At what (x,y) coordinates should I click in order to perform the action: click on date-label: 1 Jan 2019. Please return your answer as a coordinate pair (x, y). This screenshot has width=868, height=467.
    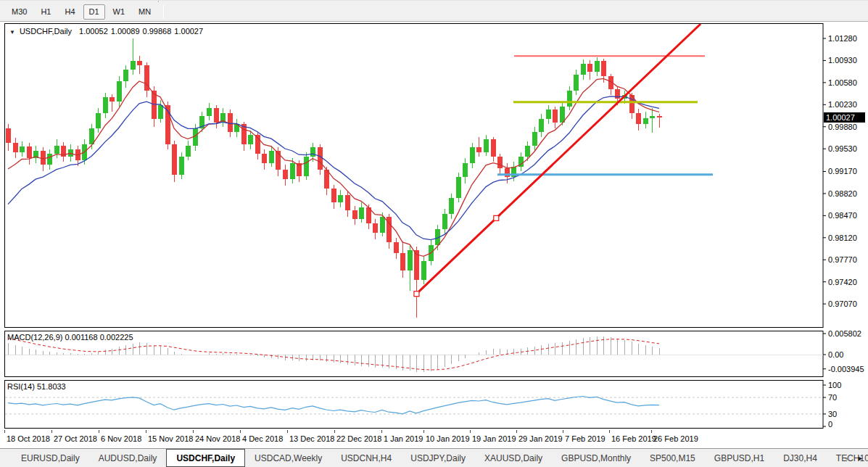
    Looking at the image, I should click on (403, 439).